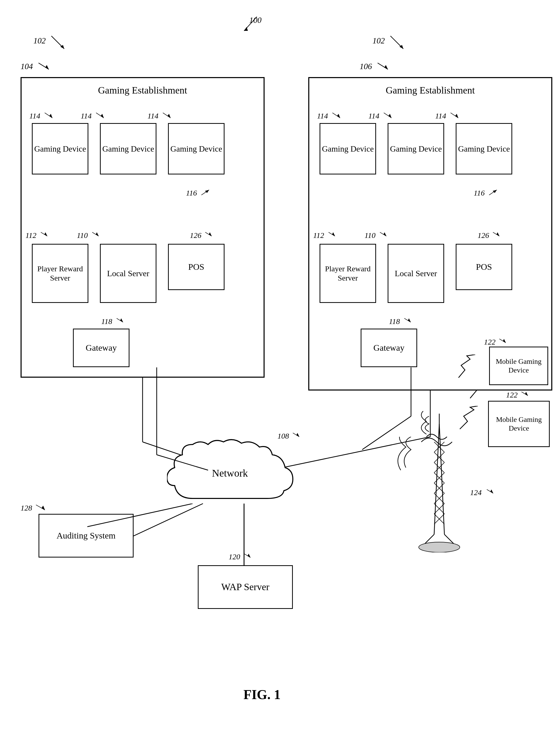 The width and height of the screenshot is (560, 733). I want to click on line-network-to-wap, so click(244, 537).